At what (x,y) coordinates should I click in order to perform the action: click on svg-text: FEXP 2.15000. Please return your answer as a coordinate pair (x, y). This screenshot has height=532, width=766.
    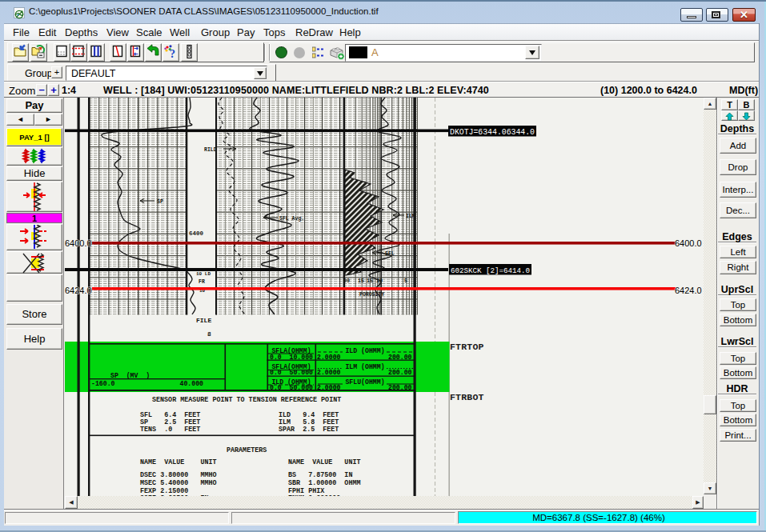
    Looking at the image, I should click on (164, 491).